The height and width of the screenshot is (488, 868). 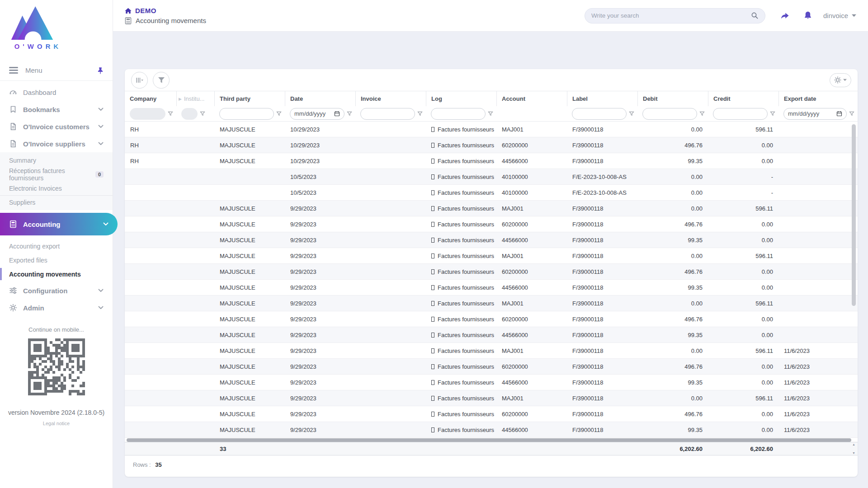 I want to click on cell-label: F/39000118, so click(x=602, y=129).